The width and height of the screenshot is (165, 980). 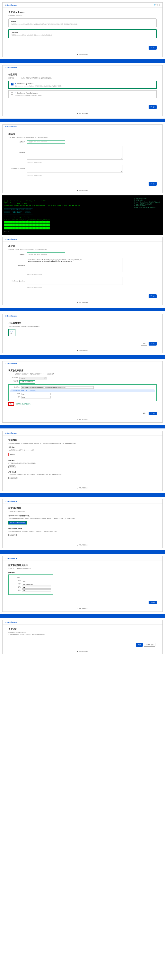 What do you see at coordinates (36, 581) in the screenshot?
I see `admin-name` at bounding box center [36, 581].